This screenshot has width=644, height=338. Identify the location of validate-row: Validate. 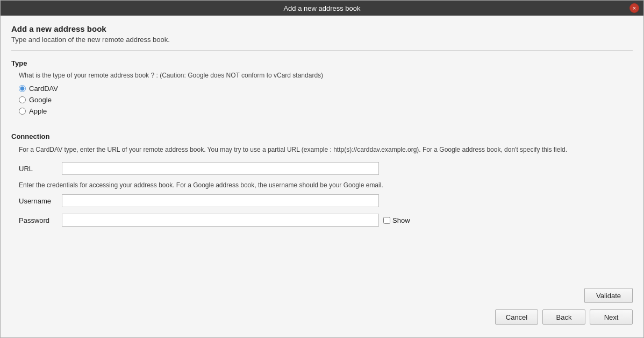
(609, 295).